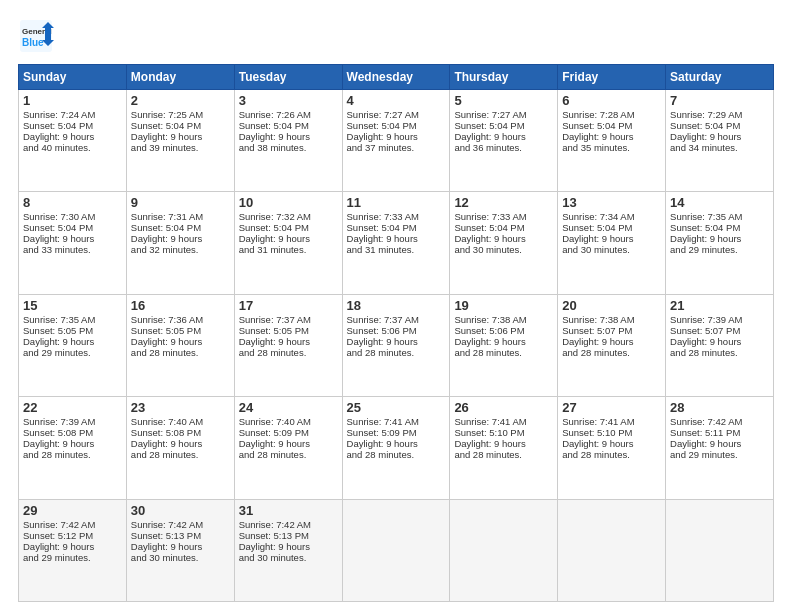  What do you see at coordinates (720, 243) in the screenshot?
I see `calendar-cell: 14Sunrise: 7:35 AMSunset: 5:04 PMDayligh…` at bounding box center [720, 243].